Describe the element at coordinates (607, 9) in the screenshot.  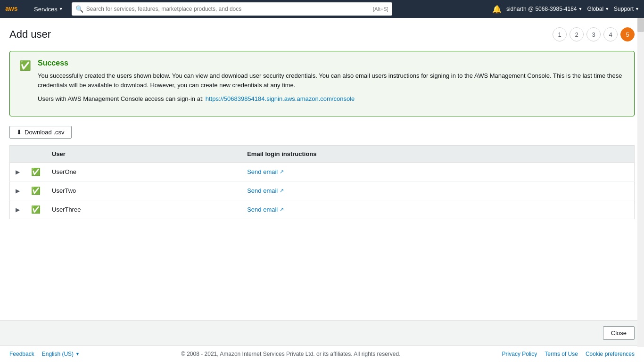
I see `global-chevron-icon: ▼` at that location.